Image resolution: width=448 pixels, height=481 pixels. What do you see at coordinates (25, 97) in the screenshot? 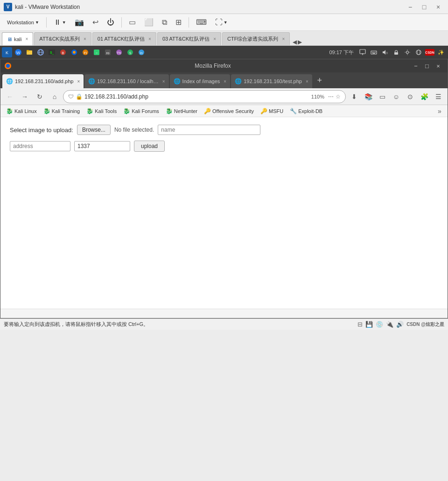
I see `ff-forward-button: →` at bounding box center [25, 97].